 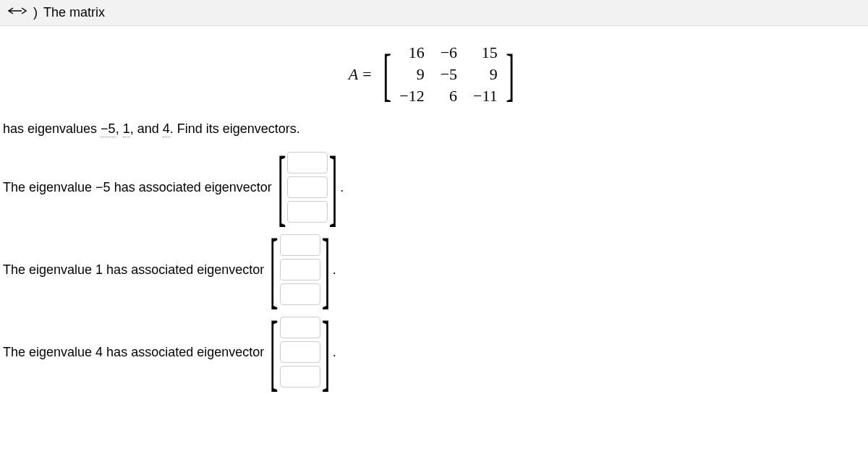 What do you see at coordinates (35, 13) in the screenshot?
I see `close-paren: )` at bounding box center [35, 13].